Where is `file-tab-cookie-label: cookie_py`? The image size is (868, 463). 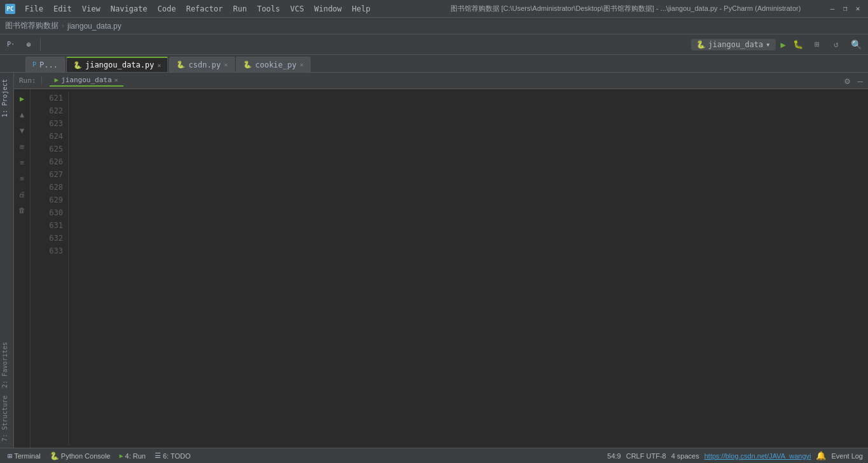 file-tab-cookie-label: cookie_py is located at coordinates (276, 65).